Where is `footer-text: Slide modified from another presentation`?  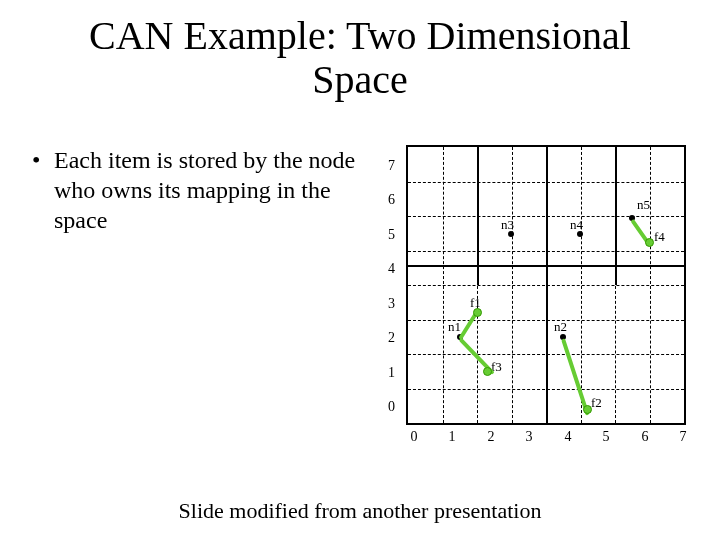 footer-text: Slide modified from another presentation is located at coordinates (360, 511).